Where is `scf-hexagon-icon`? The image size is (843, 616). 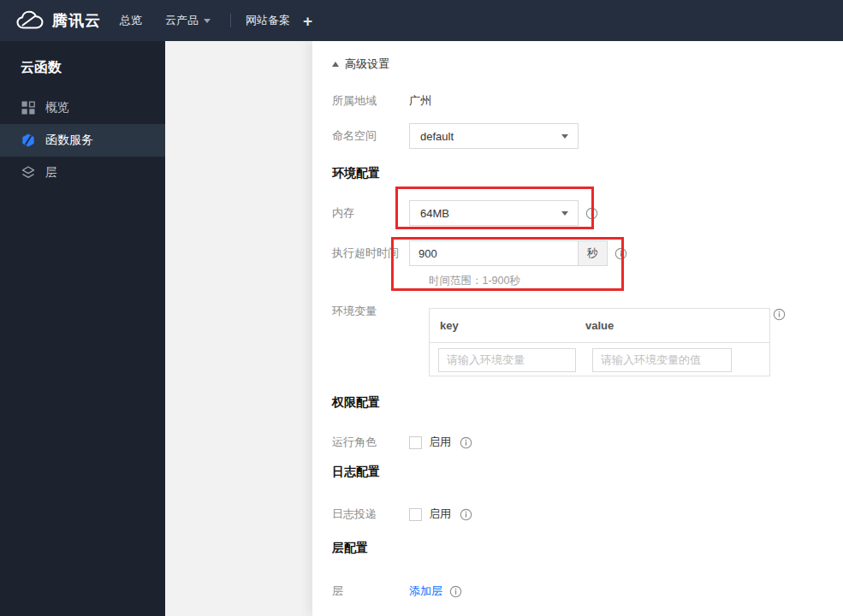 scf-hexagon-icon is located at coordinates (28, 140).